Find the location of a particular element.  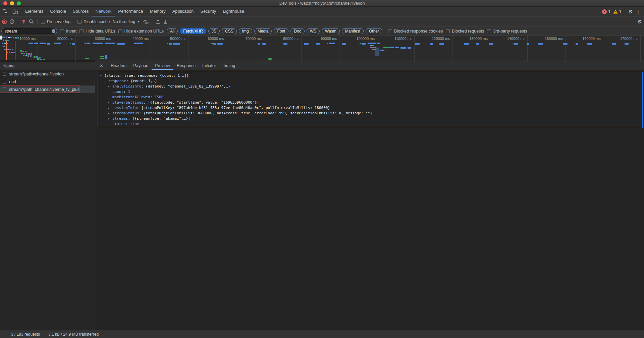

json-tree-row: ▾{status: true, response: {count: 1,…}} is located at coordinates (370, 76).